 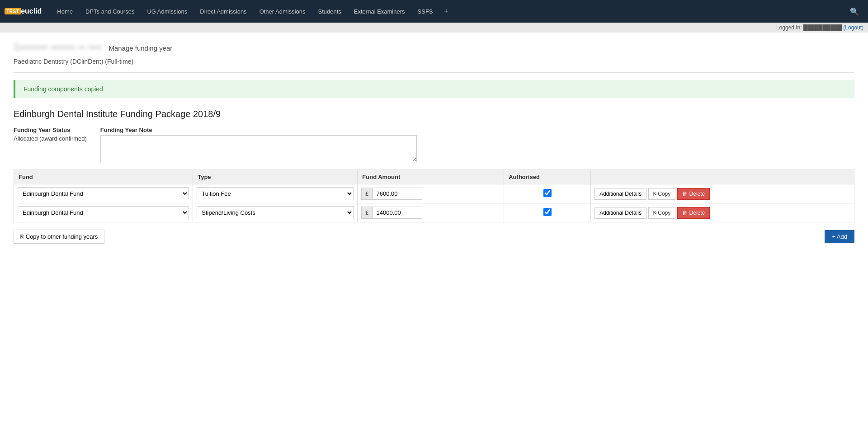 I want to click on logo-euclid: euclid, so click(x=31, y=11).